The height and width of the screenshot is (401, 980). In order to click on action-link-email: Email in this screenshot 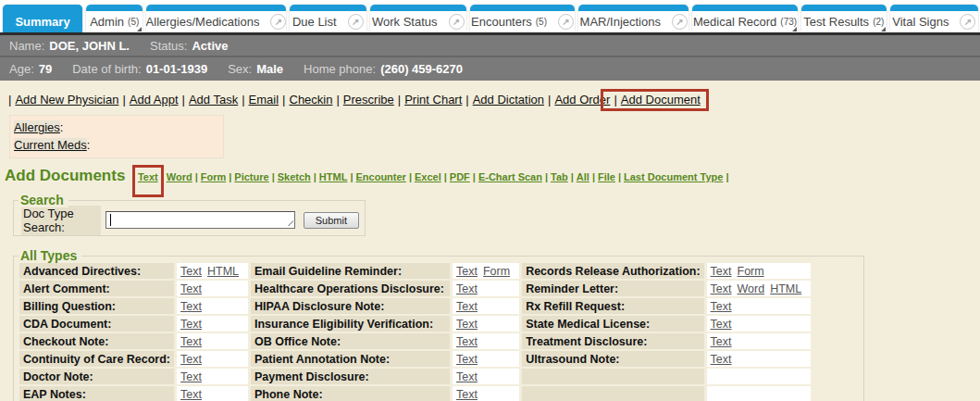, I will do `click(265, 100)`.